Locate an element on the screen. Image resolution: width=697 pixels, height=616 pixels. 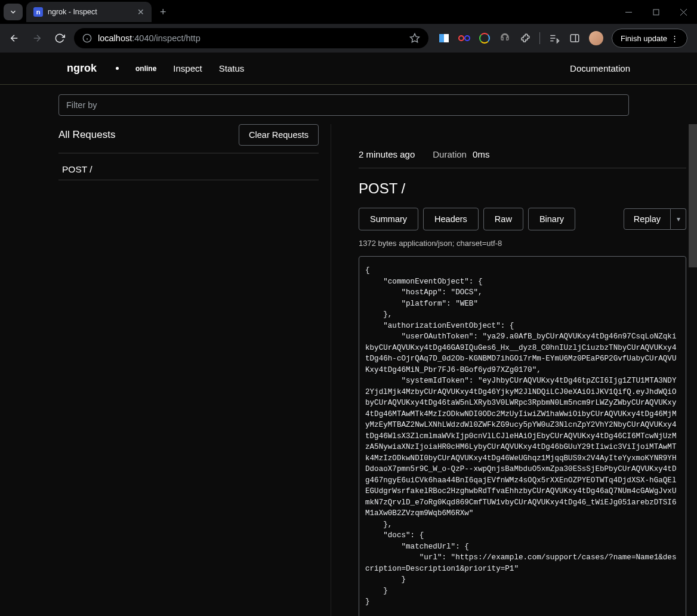
status-dot-icon is located at coordinates (117, 68).